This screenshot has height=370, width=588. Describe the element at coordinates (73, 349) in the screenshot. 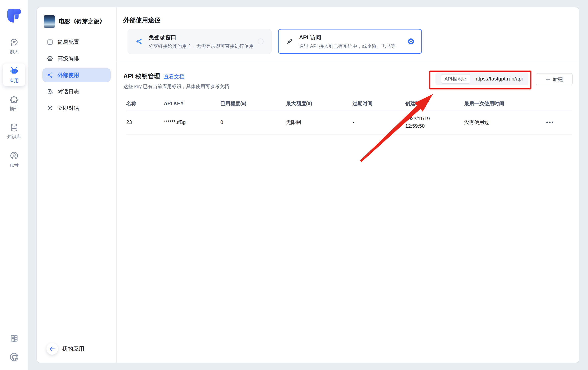

I see `my-apps-label: 我的应用` at that location.